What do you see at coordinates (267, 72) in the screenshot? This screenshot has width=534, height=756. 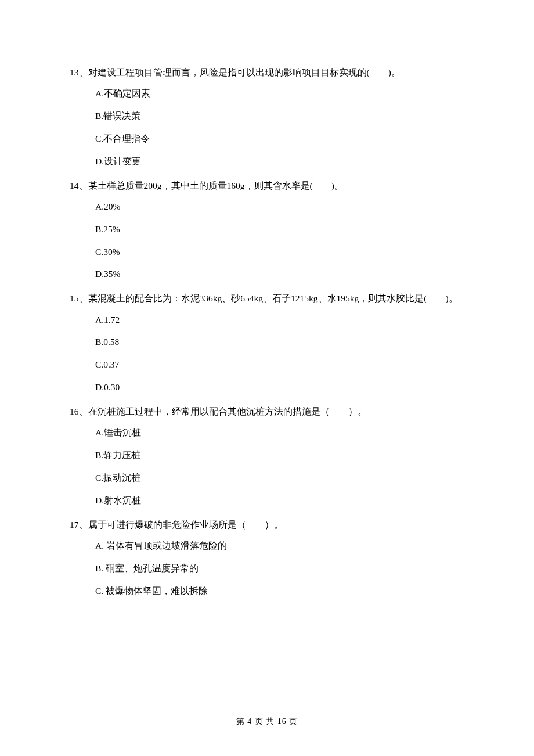 I see `question-text: 13、对建设工程项目管理而言，风险是指可以出现的影响项目目标实现的( )。` at bounding box center [267, 72].